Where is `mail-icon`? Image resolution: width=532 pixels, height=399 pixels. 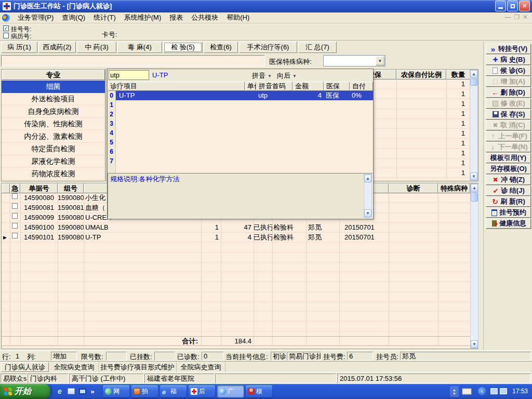
mail-icon is located at coordinates (71, 391).